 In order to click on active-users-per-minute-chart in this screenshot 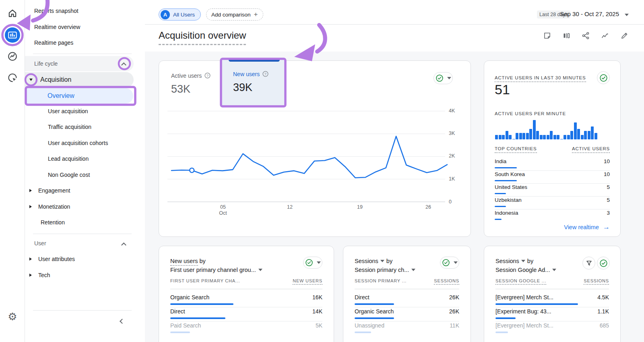, I will do `click(551, 130)`.